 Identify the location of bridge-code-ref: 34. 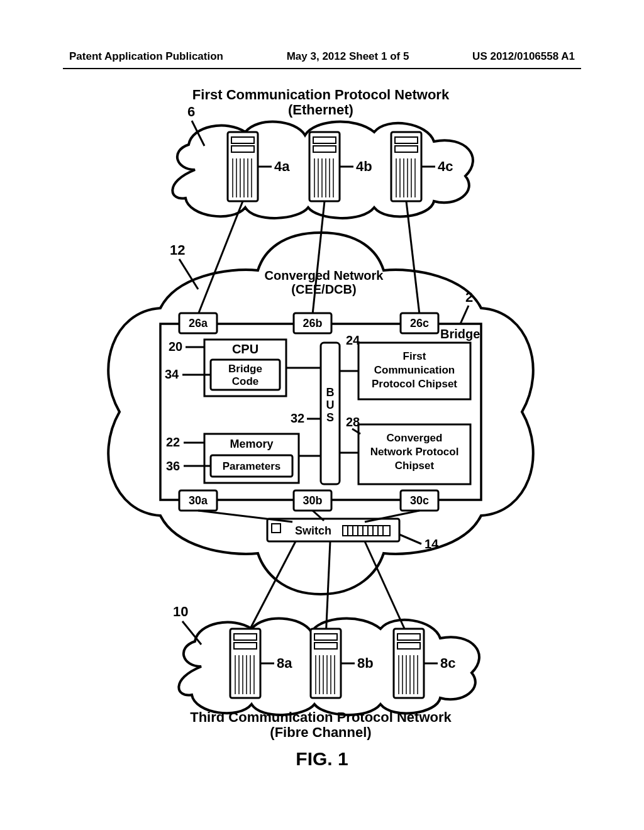
(172, 374).